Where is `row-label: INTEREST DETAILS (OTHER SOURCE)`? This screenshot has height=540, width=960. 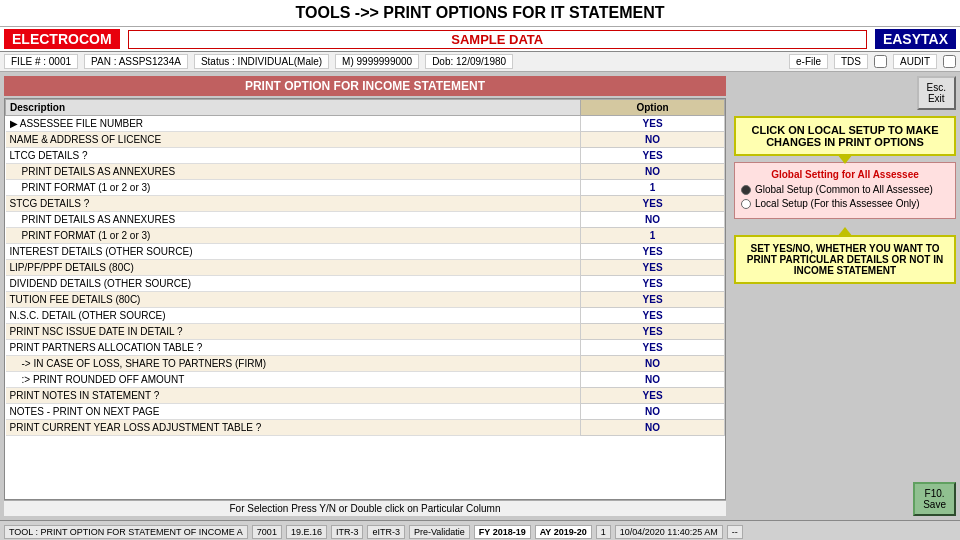 row-label: INTEREST DETAILS (OTHER SOURCE) is located at coordinates (294, 252).